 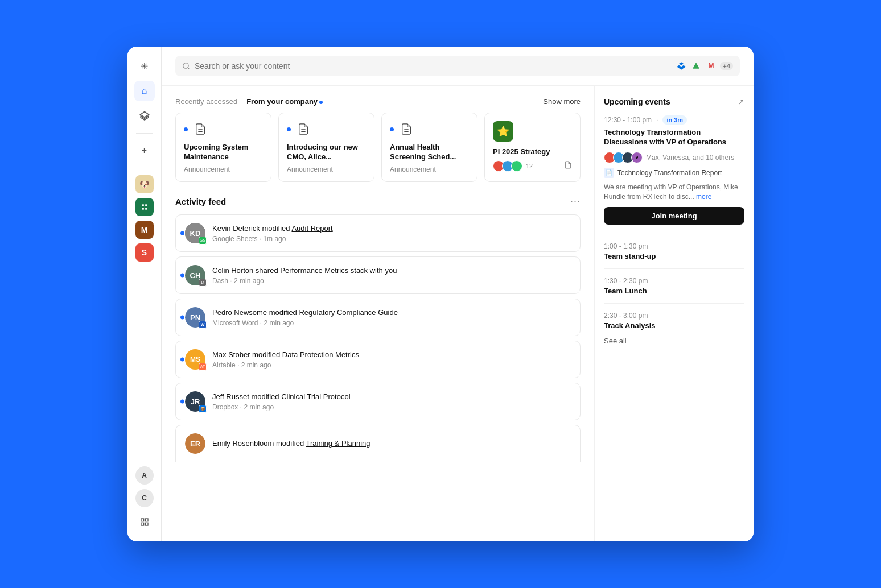 I want to click on events-header: Upcoming events ↗, so click(x=674, y=102).